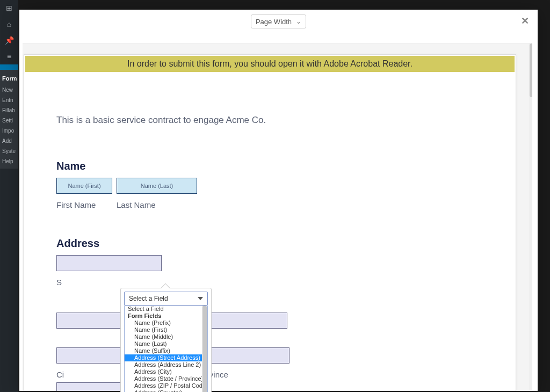 The height and width of the screenshot is (392, 550). What do you see at coordinates (166, 349) in the screenshot?
I see `field-select-dropdown: Select a FieldForm FieldsName (Prefix)Na…` at bounding box center [166, 349].